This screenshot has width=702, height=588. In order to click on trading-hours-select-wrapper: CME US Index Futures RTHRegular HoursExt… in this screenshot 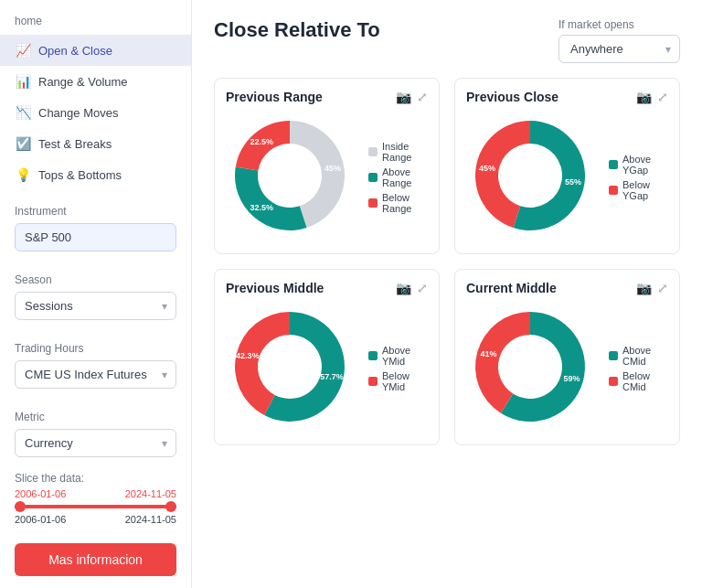, I will do `click(95, 375)`.